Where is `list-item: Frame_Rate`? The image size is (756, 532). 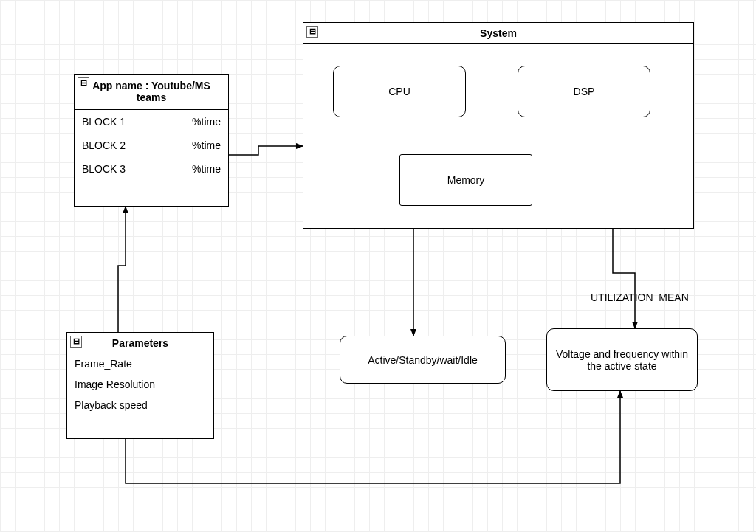 list-item: Frame_Rate is located at coordinates (140, 364).